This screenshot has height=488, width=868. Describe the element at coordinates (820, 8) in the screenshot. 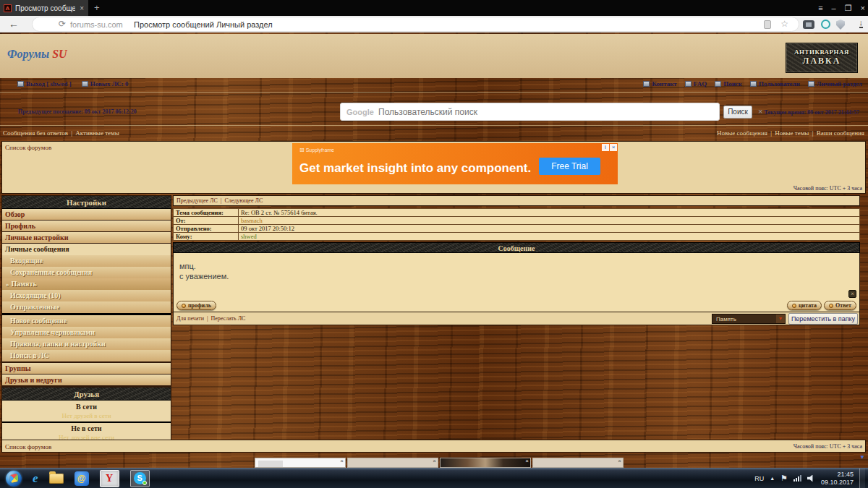

I see `browser-menu-icon: ≡` at that location.